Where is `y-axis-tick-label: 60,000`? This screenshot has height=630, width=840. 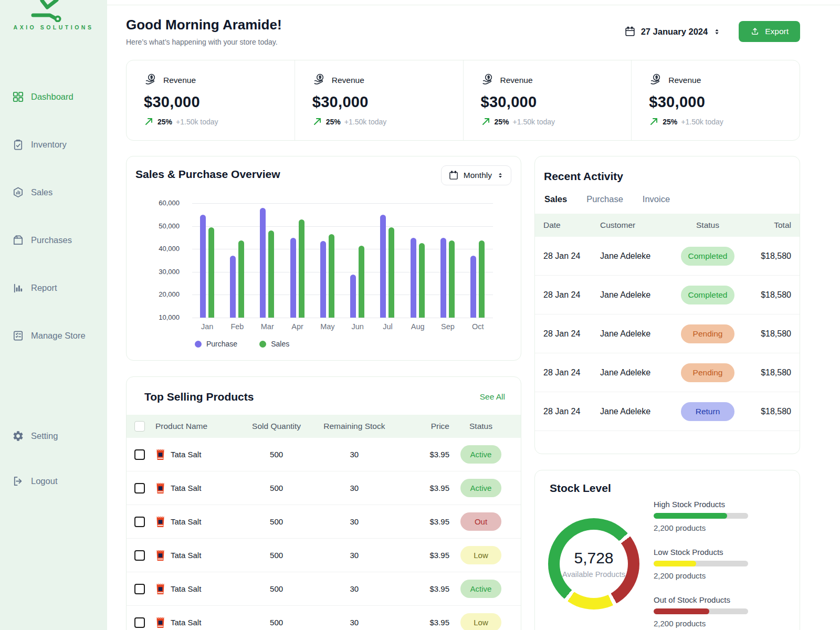
y-axis-tick-label: 60,000 is located at coordinates (157, 203).